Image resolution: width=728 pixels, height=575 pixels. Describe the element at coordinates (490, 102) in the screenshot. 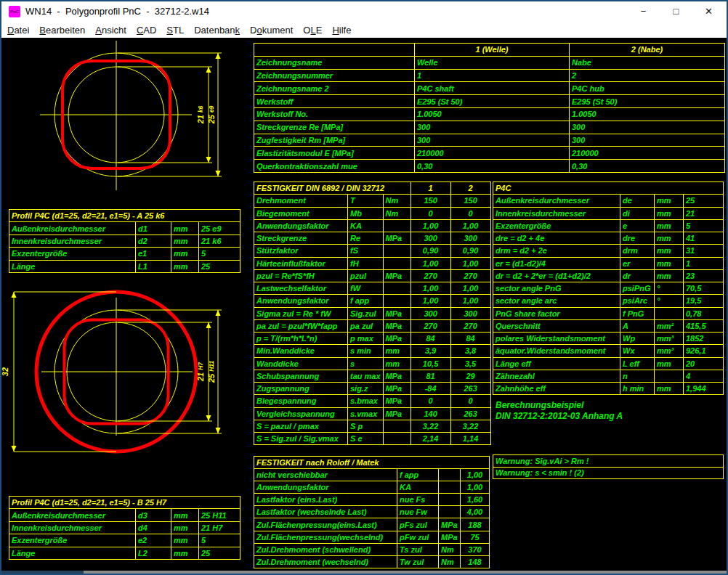

I see `table-row: WerkstoffE295 (St 50)E295 (St 50)` at that location.